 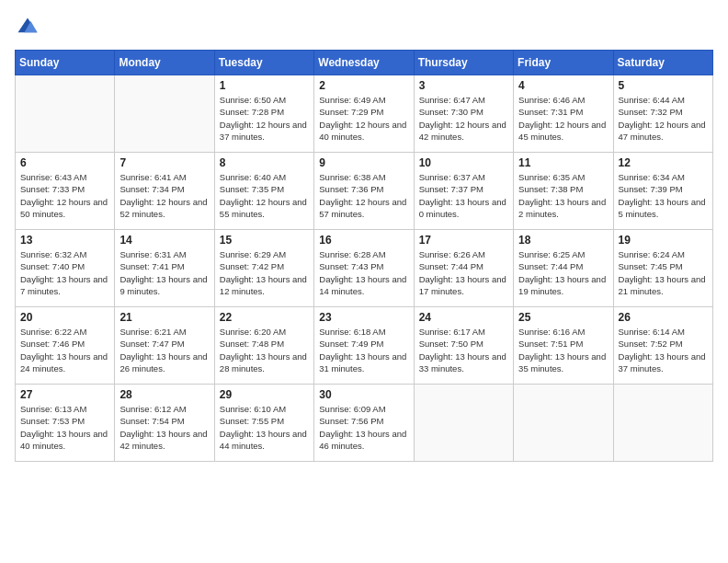 I want to click on day-info: Sunrise: 6:25 AMSunset: 7:44 PMDaylight:…, so click(x=563, y=272).